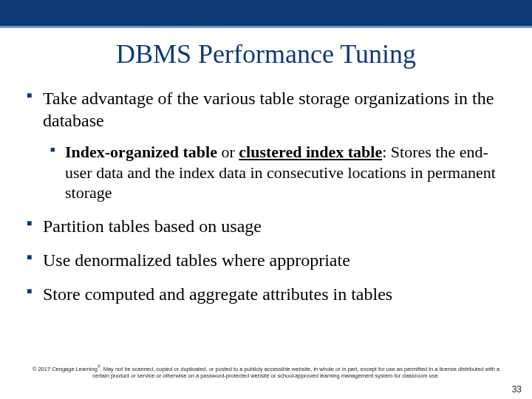  I want to click on bullet-item: Partition tables based on usage, so click(266, 226).